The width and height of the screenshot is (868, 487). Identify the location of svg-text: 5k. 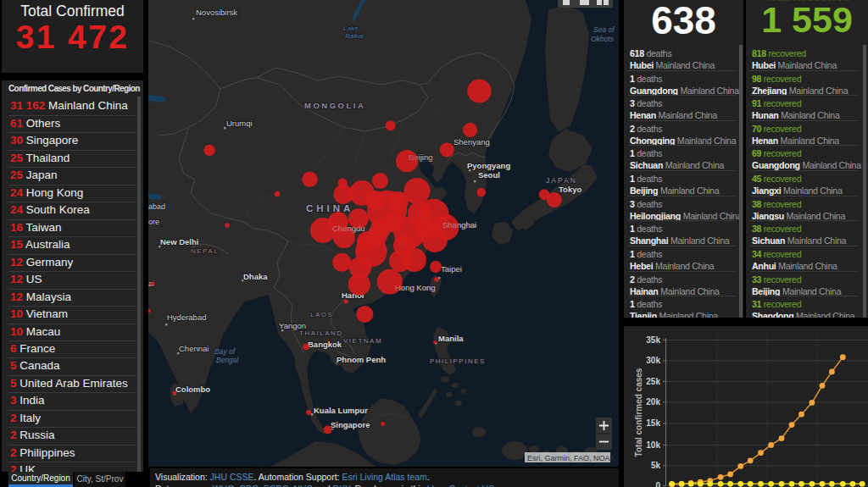
(656, 466).